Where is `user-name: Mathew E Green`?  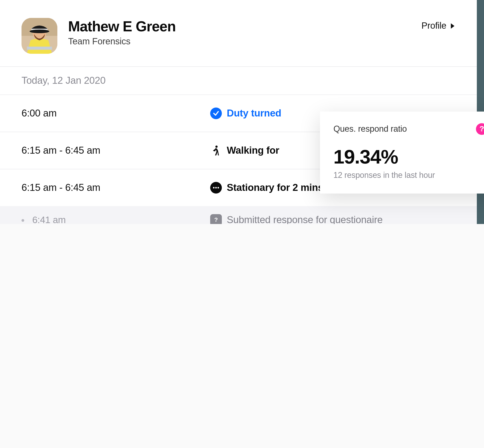 user-name: Mathew E Green is located at coordinates (122, 27).